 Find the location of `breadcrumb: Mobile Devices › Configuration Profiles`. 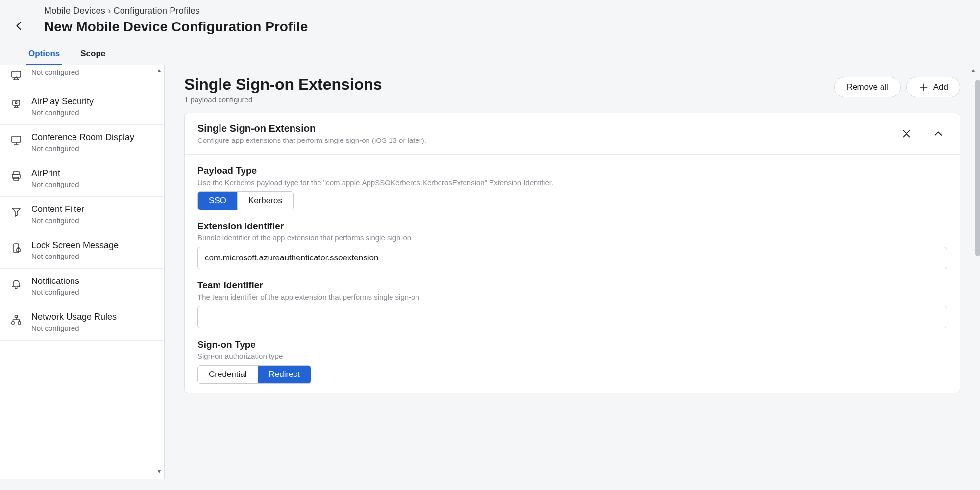

breadcrumb: Mobile Devices › Configuration Profiles is located at coordinates (506, 8).